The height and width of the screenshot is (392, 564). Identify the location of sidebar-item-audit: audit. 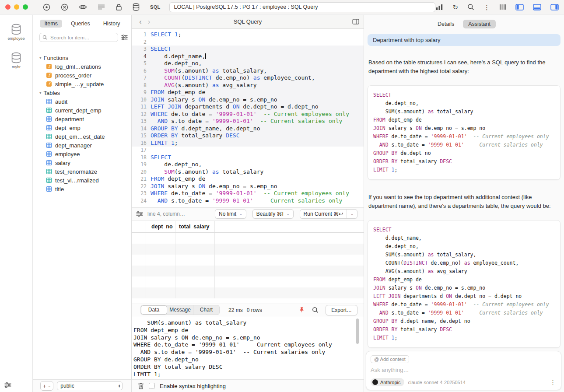
(82, 102).